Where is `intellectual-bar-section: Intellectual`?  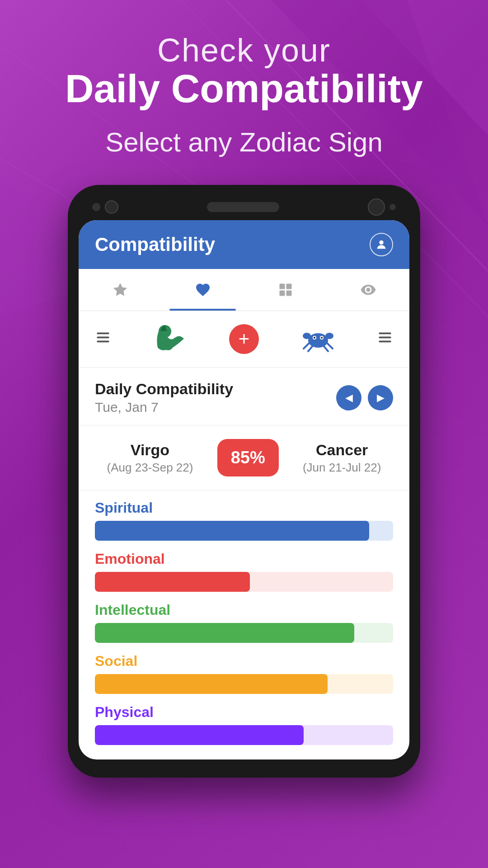
intellectual-bar-section: Intellectual is located at coordinates (244, 622).